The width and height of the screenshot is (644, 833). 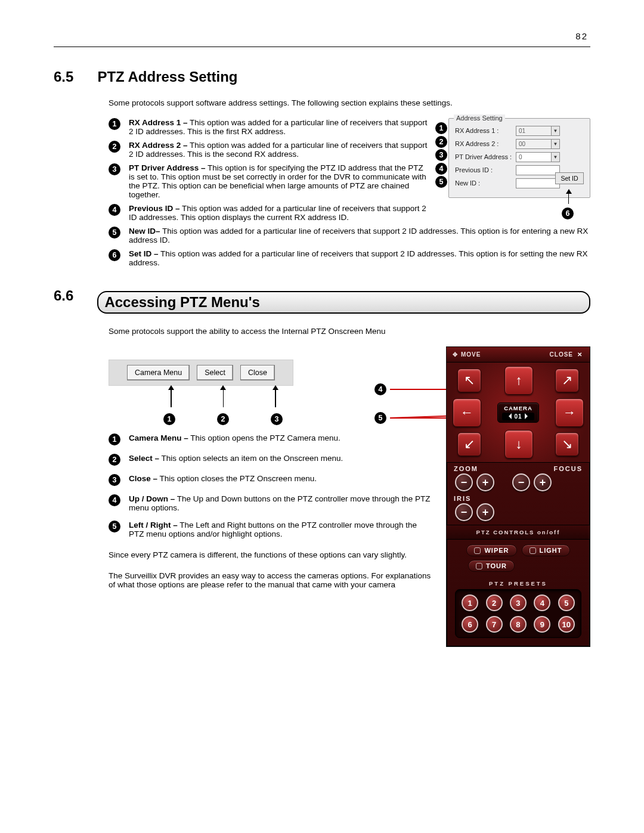 I want to click on preset-7: 7, so click(x=494, y=624).